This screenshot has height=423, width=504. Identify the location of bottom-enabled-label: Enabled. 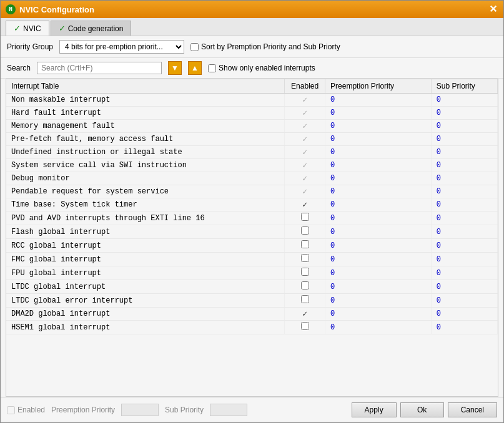
(26, 410).